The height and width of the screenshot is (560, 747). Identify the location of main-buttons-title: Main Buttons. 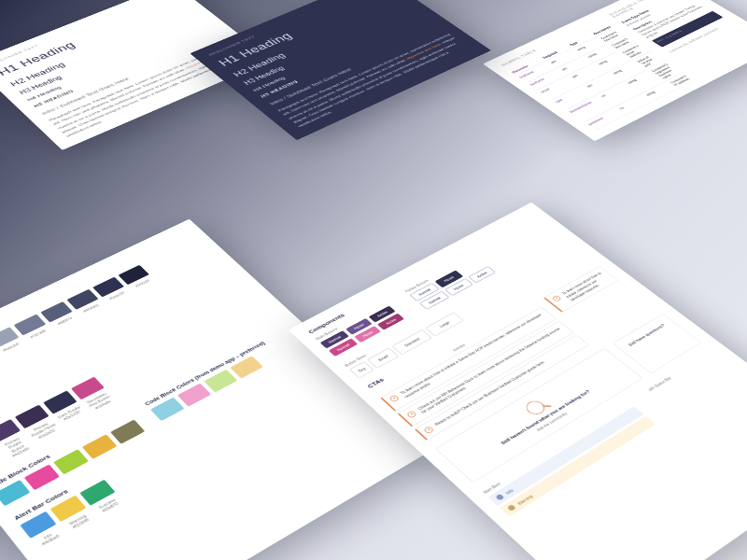
(351, 321).